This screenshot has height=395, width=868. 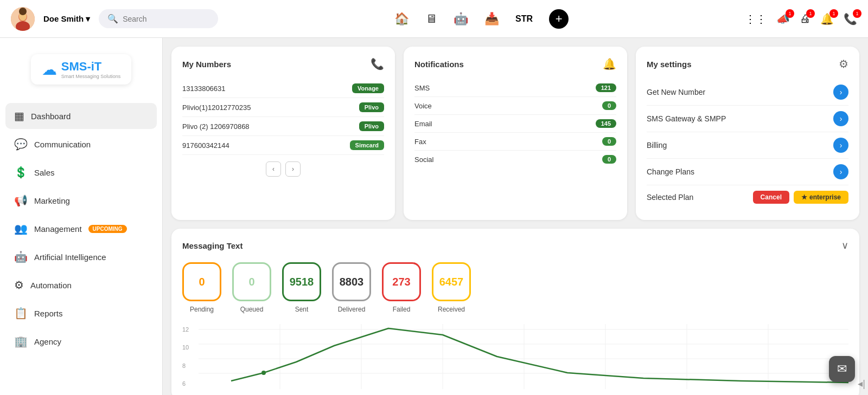 I want to click on setting-label: Get New Number, so click(x=676, y=92).